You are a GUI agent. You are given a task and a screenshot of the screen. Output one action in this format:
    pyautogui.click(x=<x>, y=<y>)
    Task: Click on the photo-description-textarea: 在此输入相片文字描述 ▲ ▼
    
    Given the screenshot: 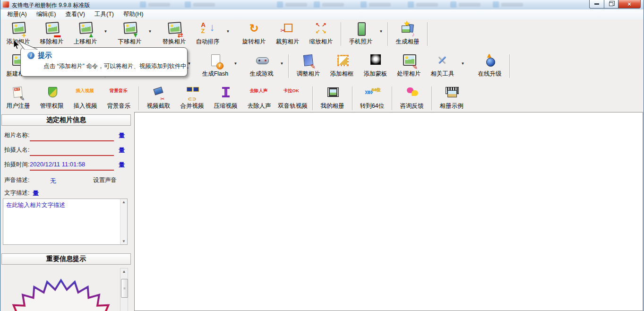 What is the action you would take?
    pyautogui.click(x=65, y=222)
    